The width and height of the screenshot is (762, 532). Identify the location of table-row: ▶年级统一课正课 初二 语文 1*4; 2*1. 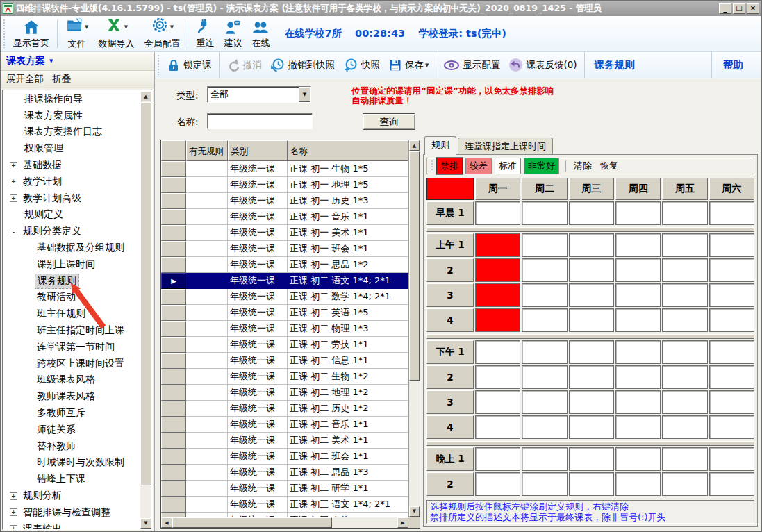
(285, 281).